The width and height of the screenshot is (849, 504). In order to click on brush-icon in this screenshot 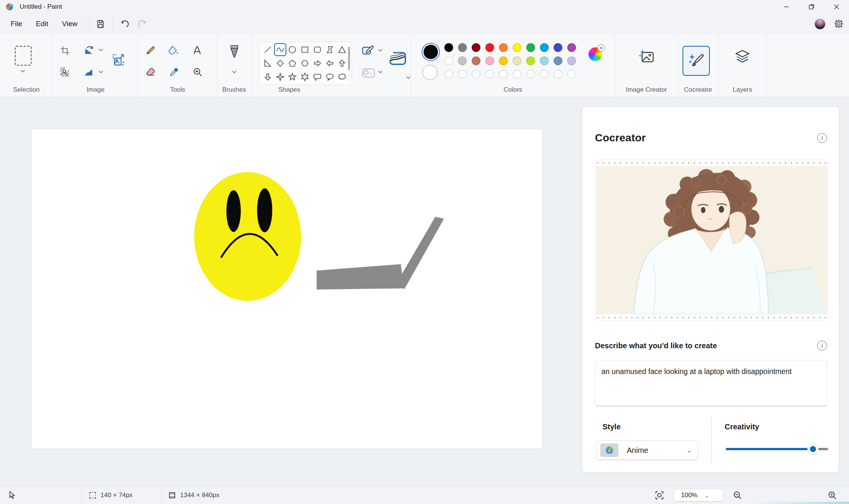, I will do `click(234, 52)`.